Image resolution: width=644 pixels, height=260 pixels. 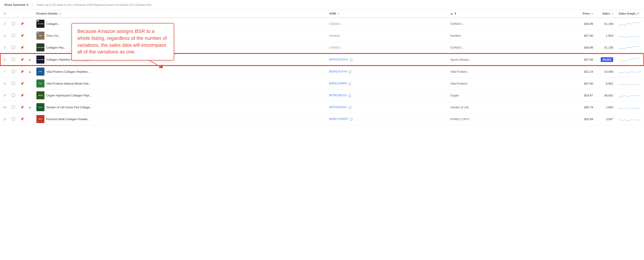 What do you see at coordinates (512, 60) in the screenshot?
I see `brand-cell: Sports Resear...` at bounding box center [512, 60].